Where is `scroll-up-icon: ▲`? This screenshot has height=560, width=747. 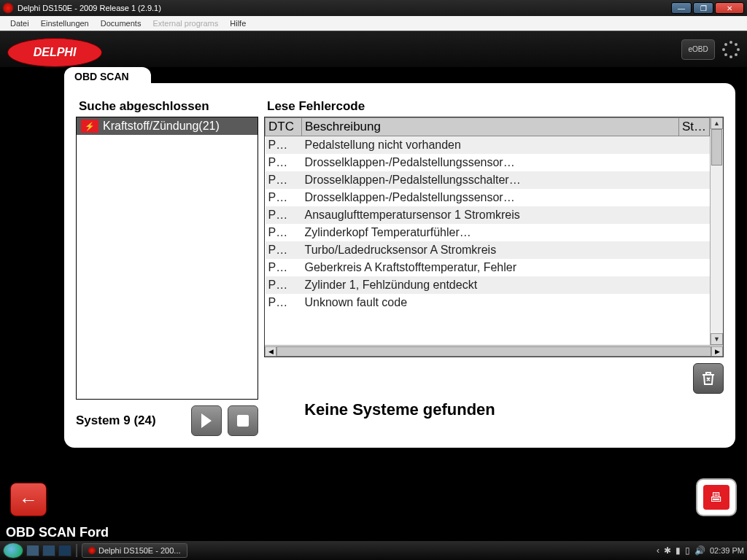 scroll-up-icon: ▲ is located at coordinates (716, 123).